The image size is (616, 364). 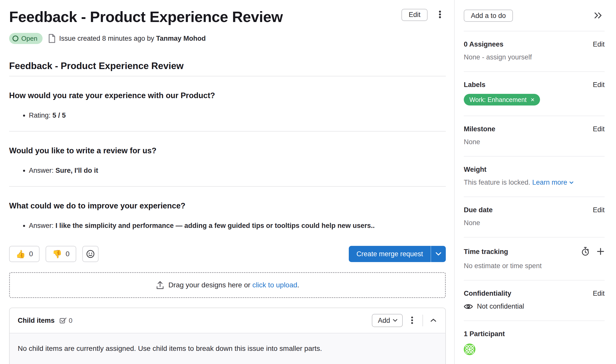 I want to click on participants-header: 1 Participant, so click(x=534, y=334).